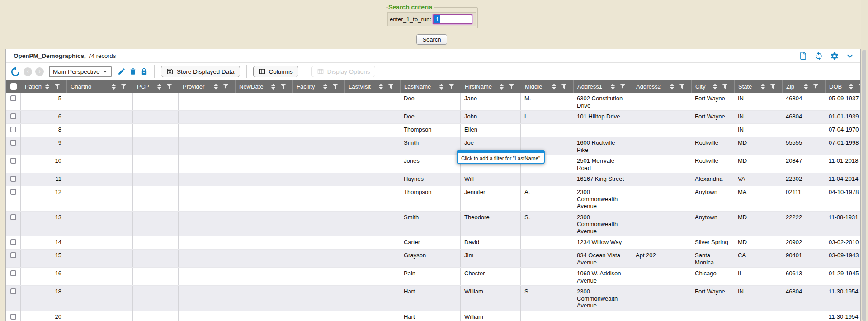 The height and width of the screenshot is (321, 868). I want to click on column-header-pcp: PCP, so click(156, 86).